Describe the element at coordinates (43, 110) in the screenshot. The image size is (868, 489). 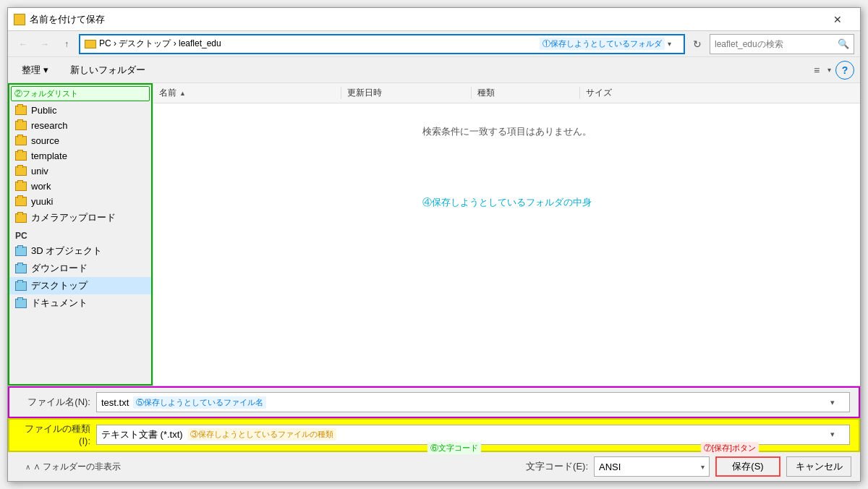
I see `sidebar-item-label: Public` at that location.